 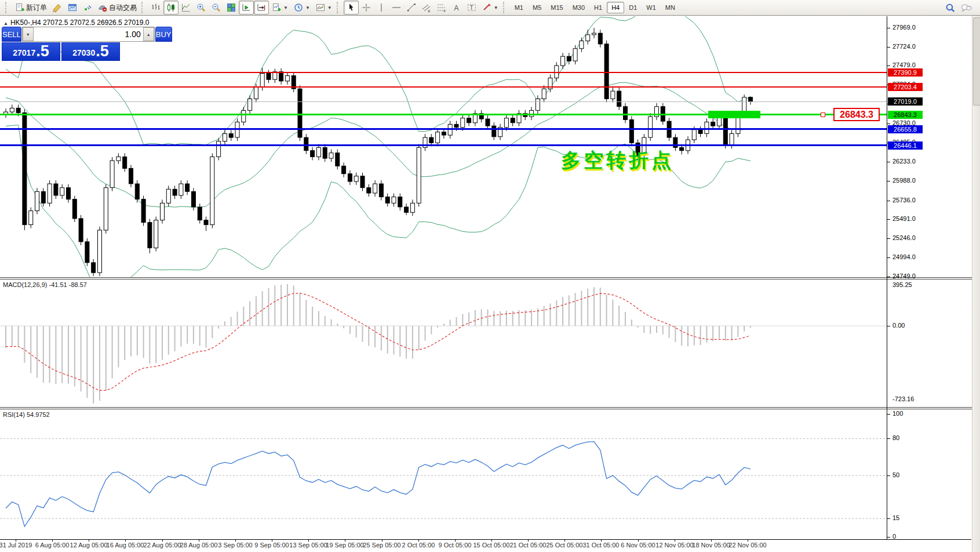 I want to click on trendline-icon, so click(x=411, y=8).